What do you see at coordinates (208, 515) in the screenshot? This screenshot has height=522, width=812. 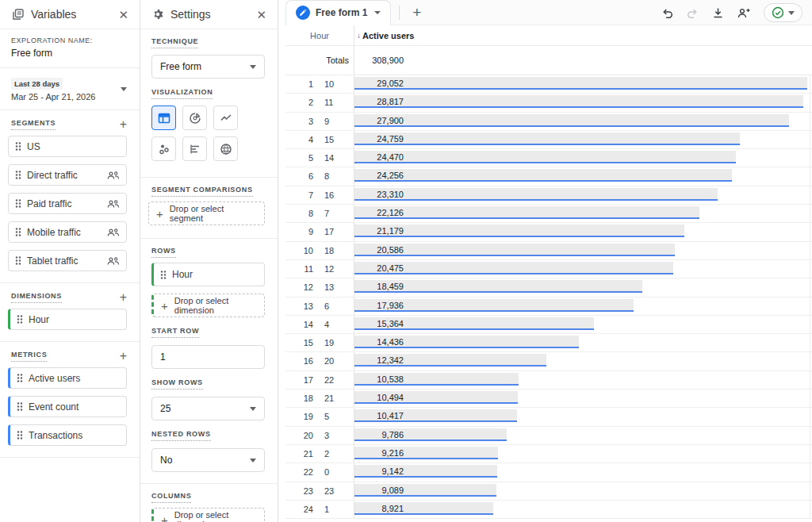 I see `columns-dropzone: + Drop or select dimension` at bounding box center [208, 515].